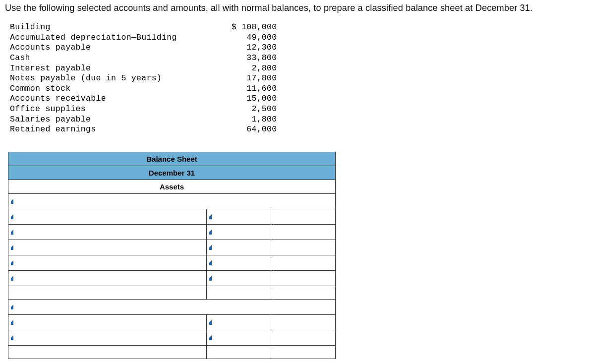 This screenshot has height=364, width=595. What do you see at coordinates (93, 78) in the screenshot?
I see `account-labels: Building Accumulated depreciation—Buildi…` at bounding box center [93, 78].